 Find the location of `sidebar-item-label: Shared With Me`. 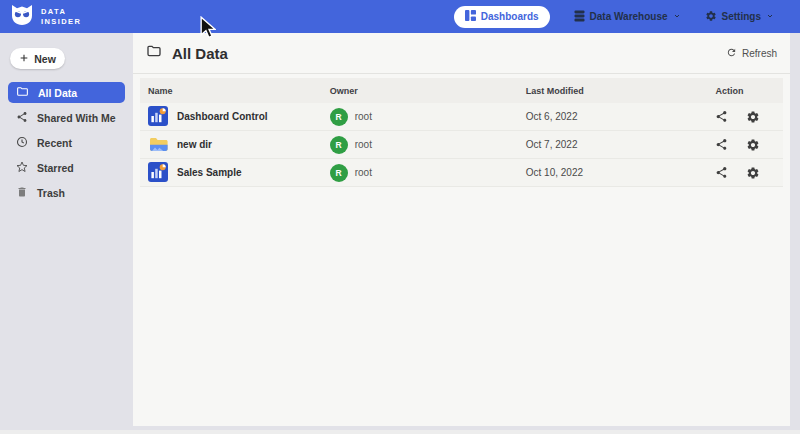

sidebar-item-label: Shared With Me is located at coordinates (76, 118).